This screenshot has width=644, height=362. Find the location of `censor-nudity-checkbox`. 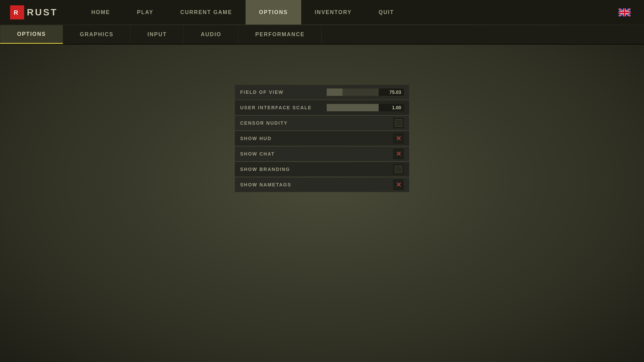

censor-nudity-checkbox is located at coordinates (398, 123).